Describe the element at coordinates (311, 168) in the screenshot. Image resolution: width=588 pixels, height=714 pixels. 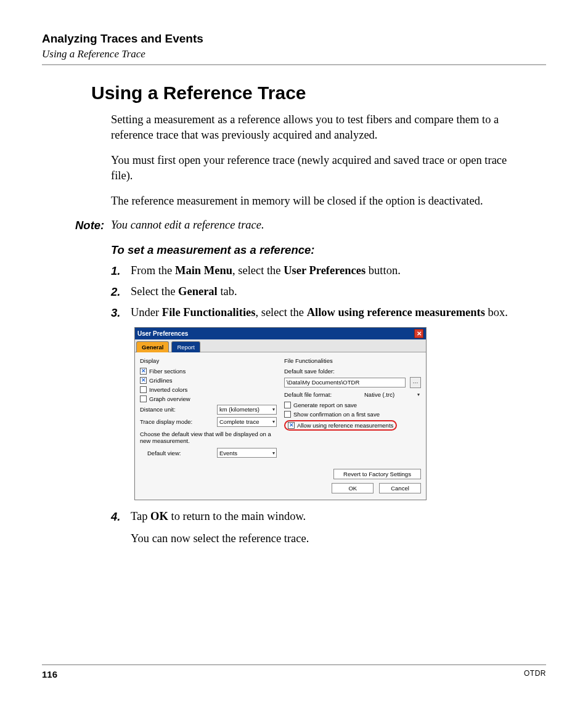
I see `intro-paragraph-2: You must first open your reference trace…` at that location.